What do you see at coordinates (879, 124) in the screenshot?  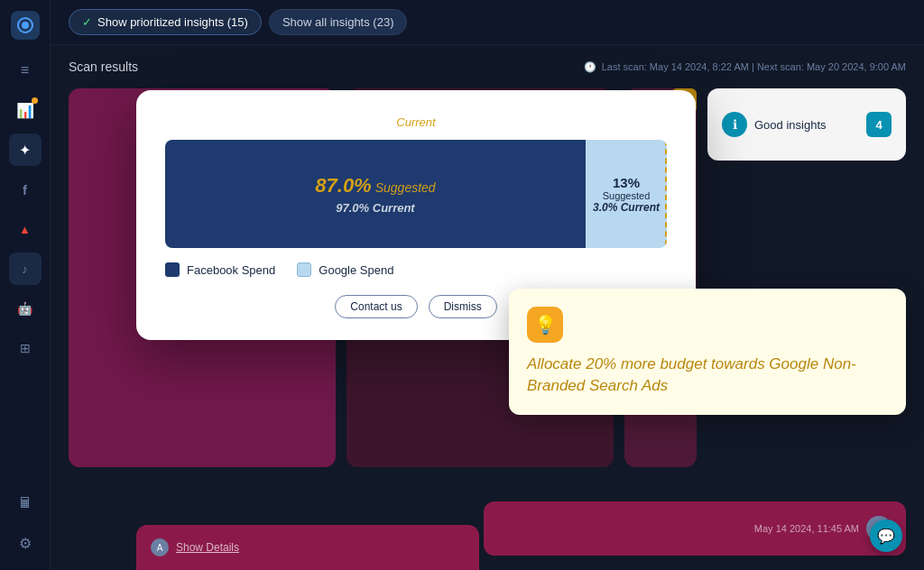 I see `good-insights-count: 4` at bounding box center [879, 124].